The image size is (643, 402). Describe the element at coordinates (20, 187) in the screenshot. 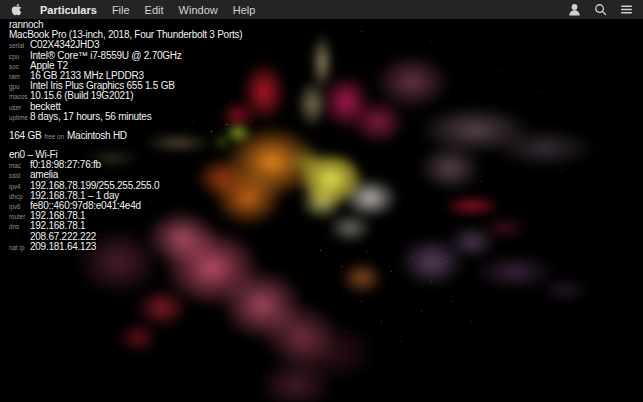

I see `row-label: ipv4` at that location.